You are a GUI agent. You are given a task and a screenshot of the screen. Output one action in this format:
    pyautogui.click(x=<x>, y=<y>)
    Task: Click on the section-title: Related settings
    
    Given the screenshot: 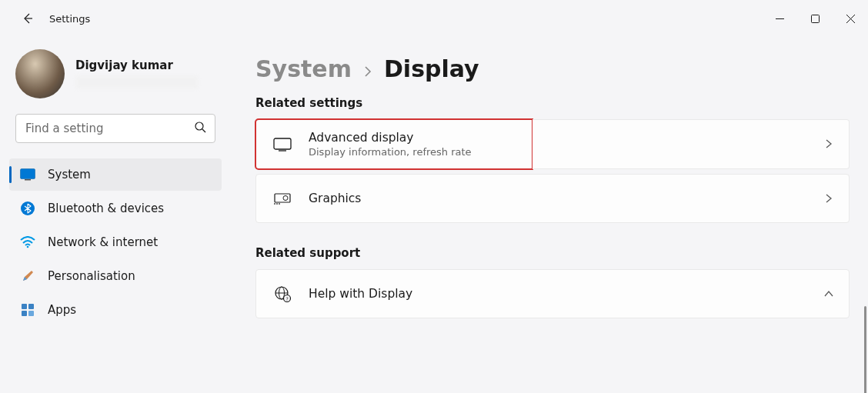 What is the action you would take?
    pyautogui.click(x=553, y=103)
    